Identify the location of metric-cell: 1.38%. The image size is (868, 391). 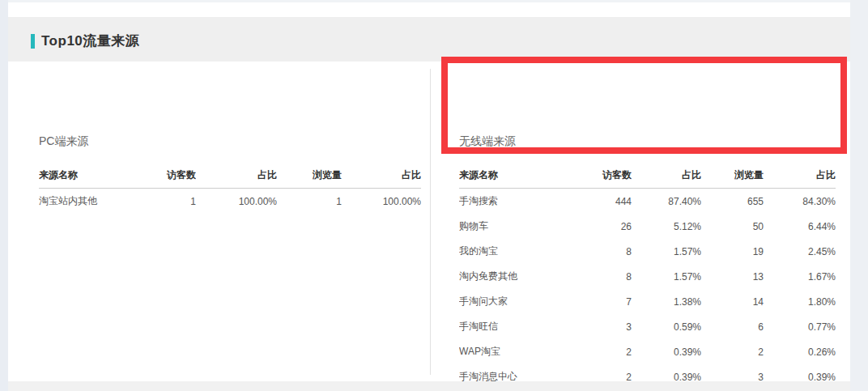
(666, 302).